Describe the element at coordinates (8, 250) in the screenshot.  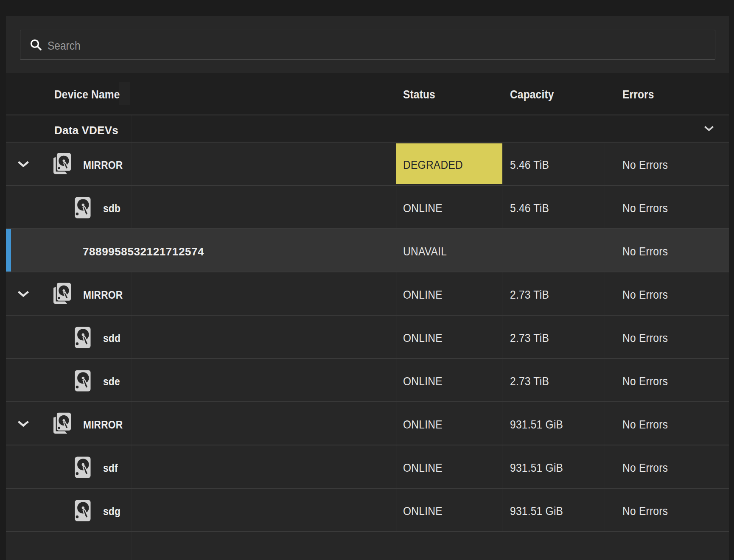
I see `selected-row-indicator` at that location.